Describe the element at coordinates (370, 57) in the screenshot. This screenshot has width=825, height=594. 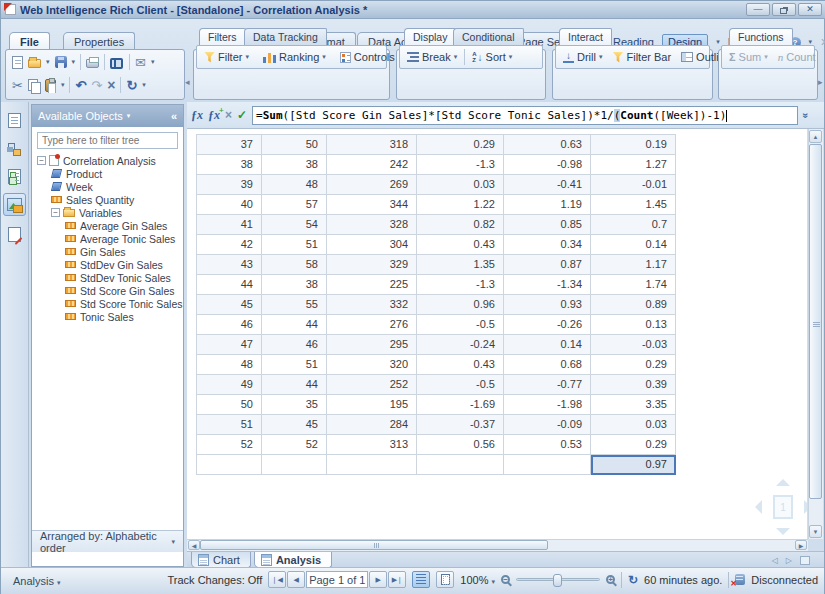
I see `controls-button: Controls▾` at that location.